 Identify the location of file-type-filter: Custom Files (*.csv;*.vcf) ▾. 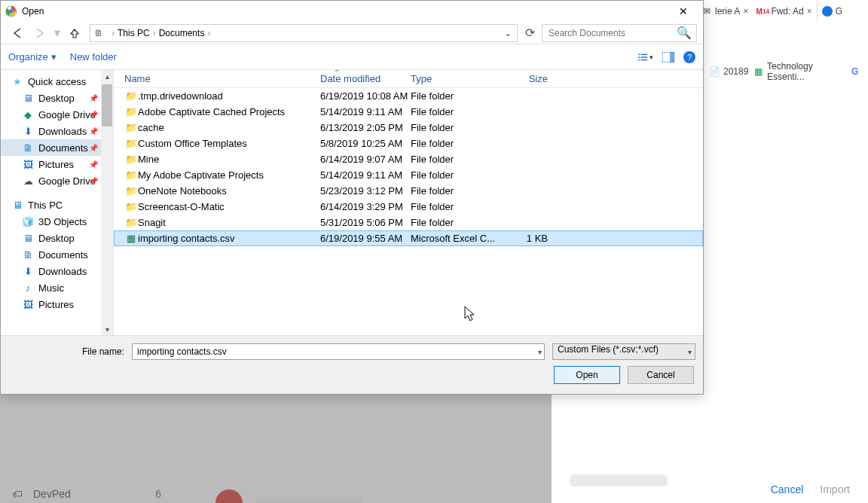
(624, 352).